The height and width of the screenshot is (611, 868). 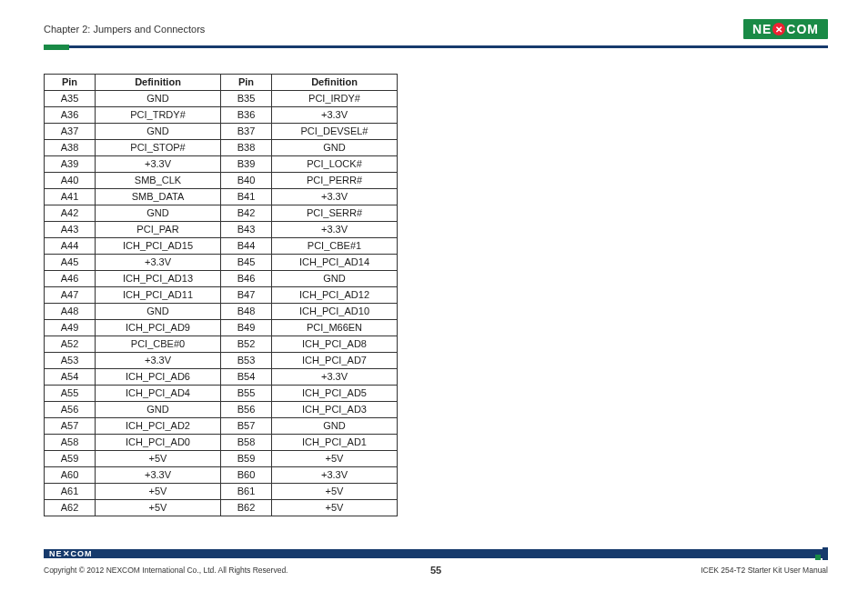 What do you see at coordinates (158, 246) in the screenshot?
I see `definition-cell: ICH_PCI_AD15` at bounding box center [158, 246].